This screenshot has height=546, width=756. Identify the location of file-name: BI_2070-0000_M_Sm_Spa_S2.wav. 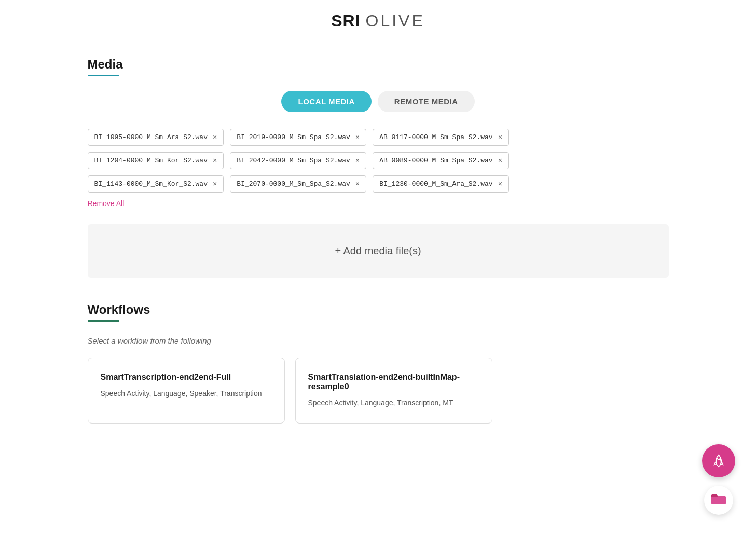
(293, 184).